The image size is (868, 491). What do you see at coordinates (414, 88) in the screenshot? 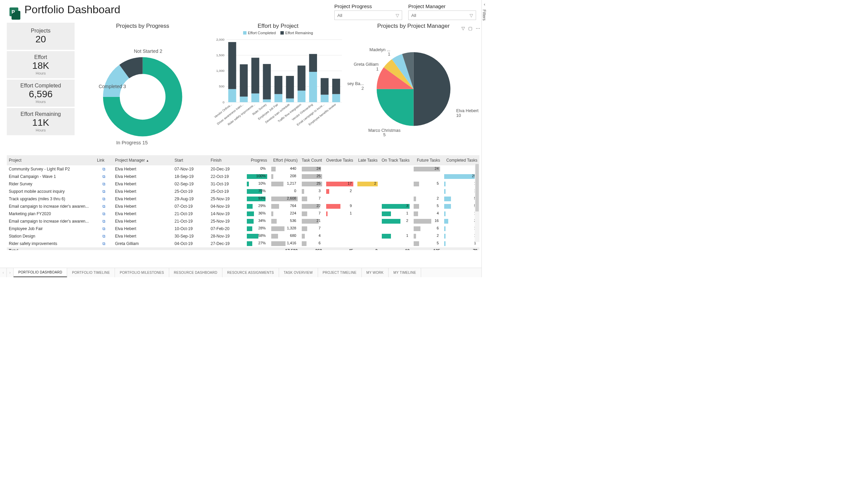
I see `chart-projects-by-manager: Projects by Project Manager Elva Hebert1…` at bounding box center [414, 88].